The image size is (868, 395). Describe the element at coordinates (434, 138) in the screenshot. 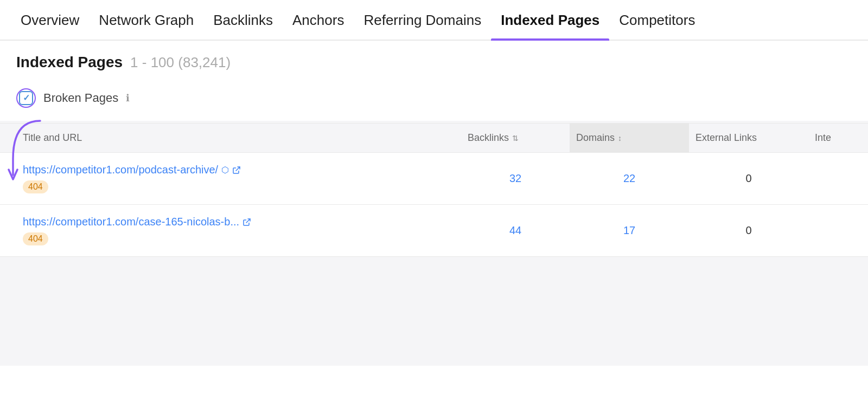

I see `table-header: Title and URL Backlinks ⇅ Domains ↕ Exte…` at that location.